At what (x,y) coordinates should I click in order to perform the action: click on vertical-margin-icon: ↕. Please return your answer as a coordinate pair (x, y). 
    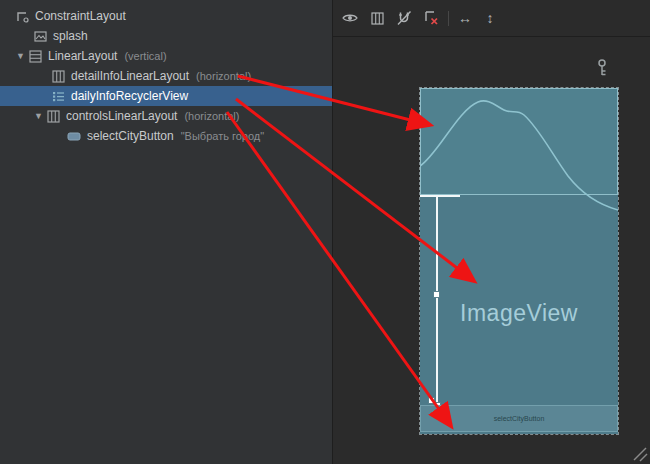
    Looking at the image, I should click on (490, 18).